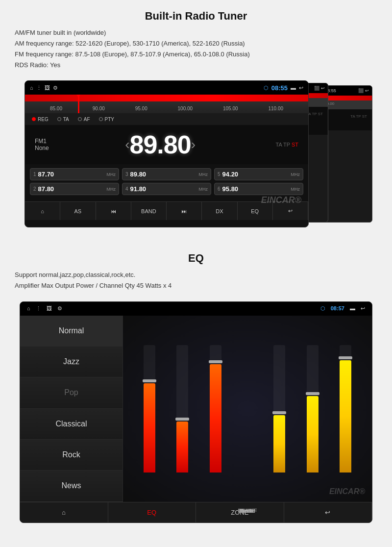  Describe the element at coordinates (78, 211) in the screenshot. I see `as-button: AS` at that location.